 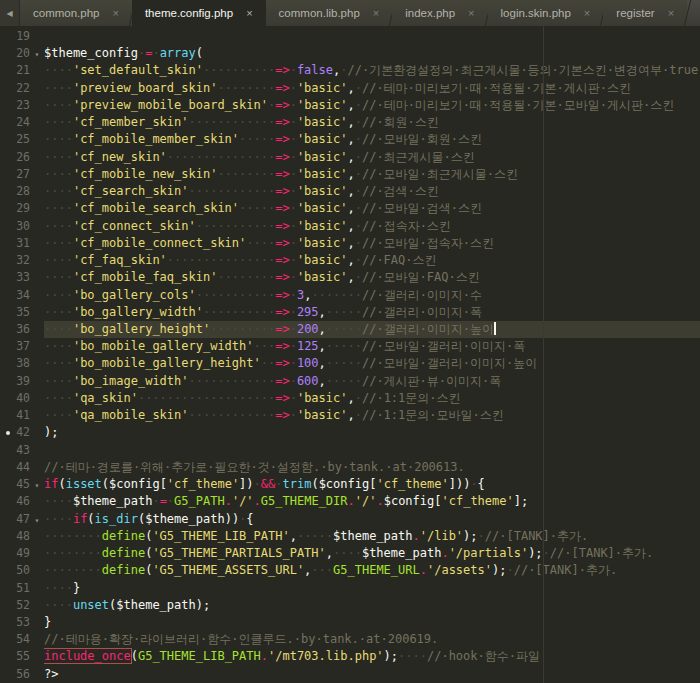 I want to click on line-number-text: 36, so click(x=15, y=330).